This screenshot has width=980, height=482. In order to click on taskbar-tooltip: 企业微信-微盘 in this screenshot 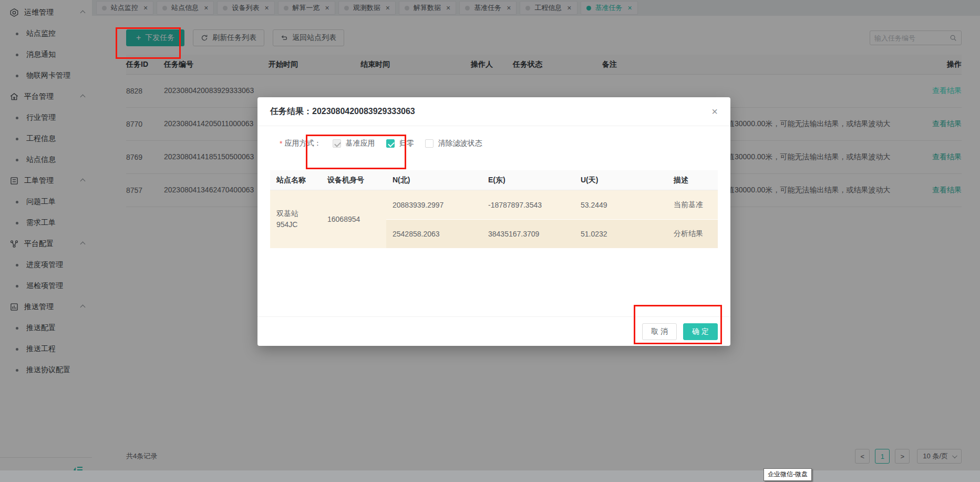, I will do `click(788, 475)`.